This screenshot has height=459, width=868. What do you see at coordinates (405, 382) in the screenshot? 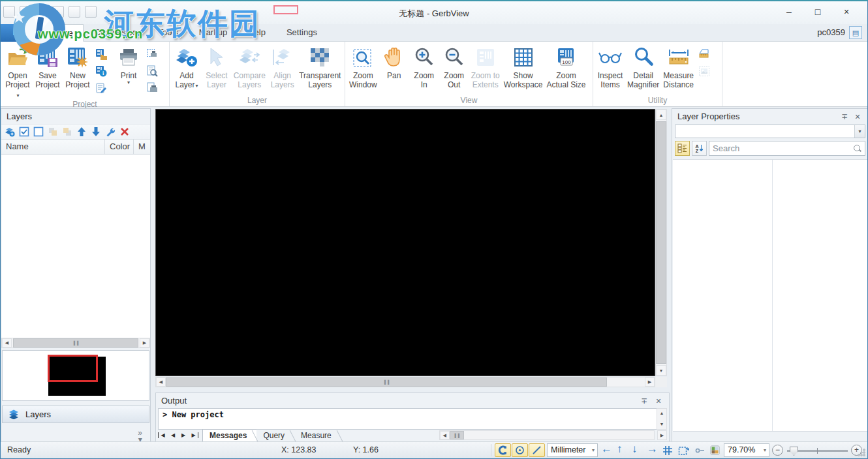
I see `canvas-hscrollbar: ◀ ▶` at bounding box center [405, 382].